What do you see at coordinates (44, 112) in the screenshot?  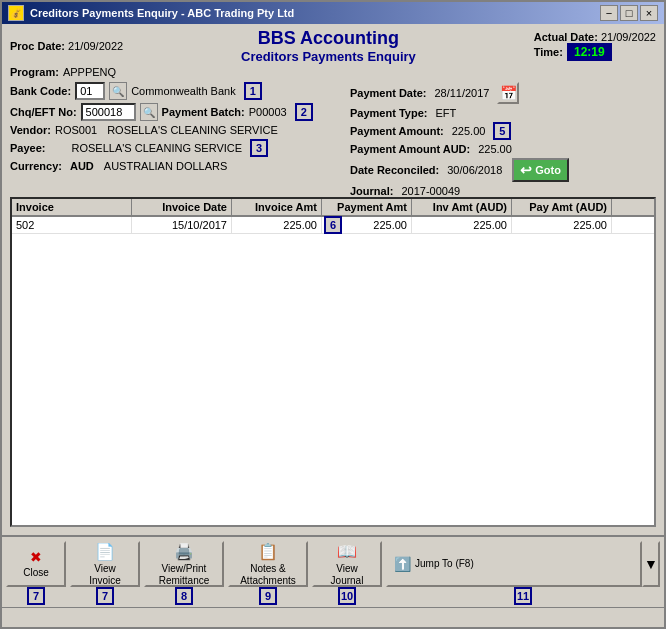 I see `chq-eft-label: Chq/EFT No:` at bounding box center [44, 112].